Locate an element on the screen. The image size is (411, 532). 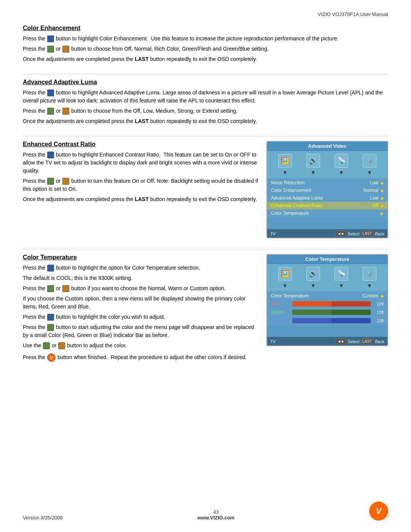
red-bar-fill is located at coordinates (312, 304).